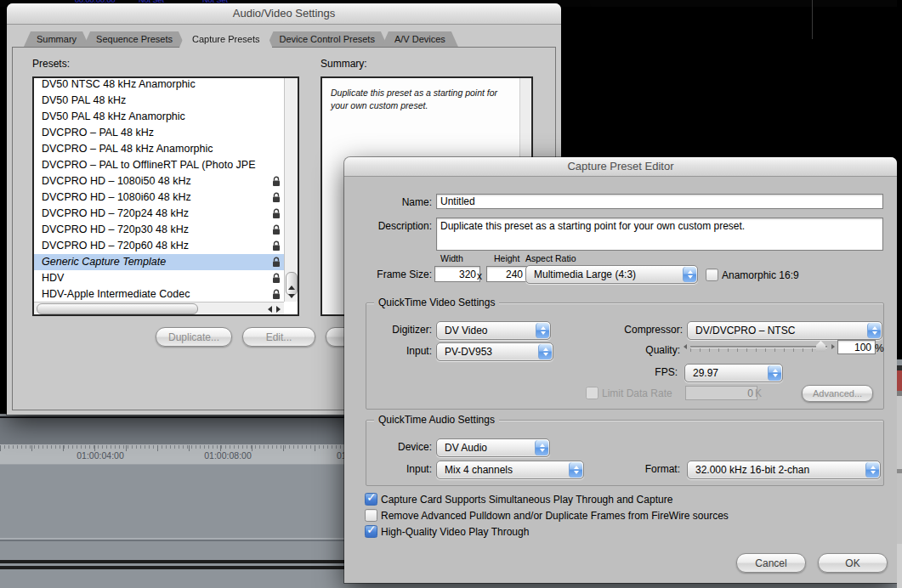 The height and width of the screenshot is (588, 902). What do you see at coordinates (621, 167) in the screenshot?
I see `editor-titlebar: Capture Preset Editor` at bounding box center [621, 167].